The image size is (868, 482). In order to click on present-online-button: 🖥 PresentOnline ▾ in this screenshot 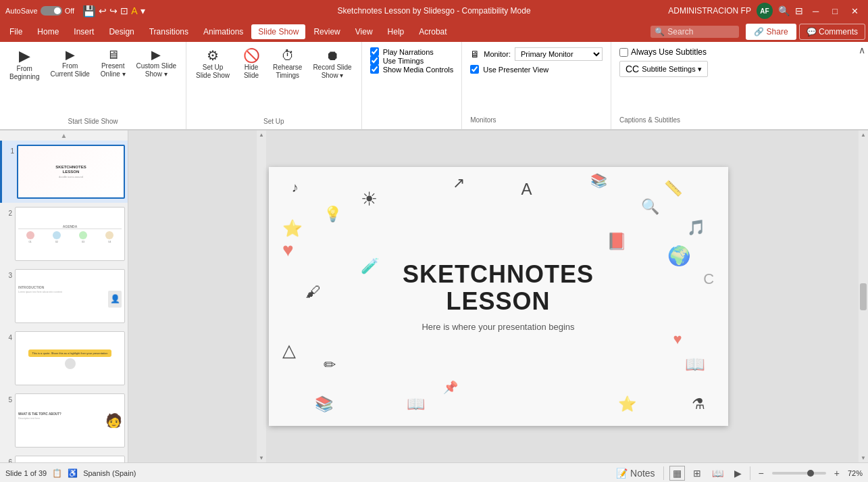, I will do `click(113, 64)`.